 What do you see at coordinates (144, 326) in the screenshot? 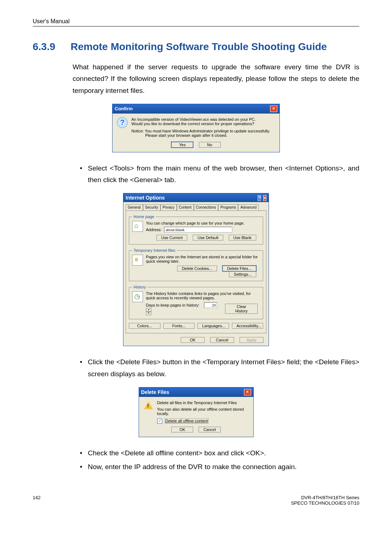
I see `colors-button: Colors...` at bounding box center [144, 326].